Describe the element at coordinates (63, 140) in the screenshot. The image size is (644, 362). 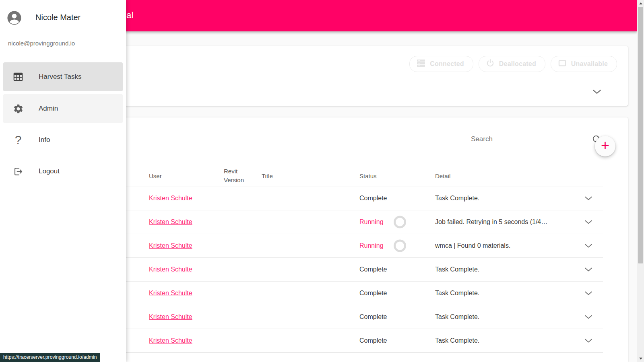
I see `sidebar-item-info: ? Info` at that location.